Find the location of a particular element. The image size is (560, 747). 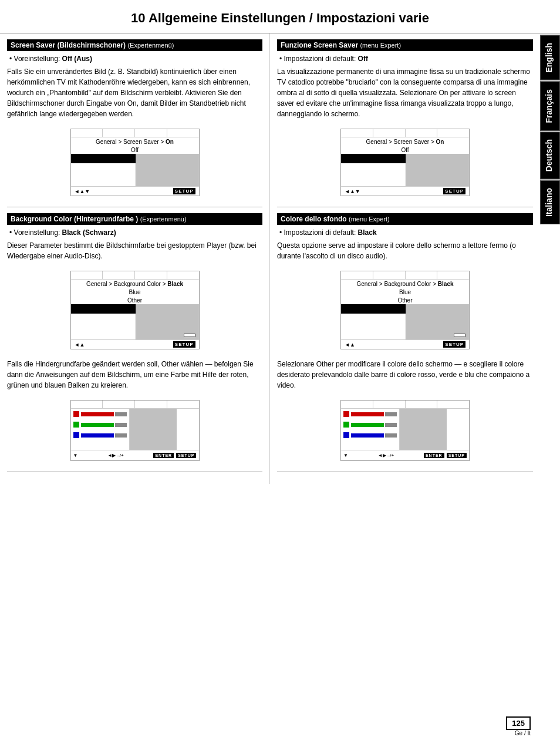

screen-saver-de-diagram: General > Screen Saver > On Off is located at coordinates (135, 162).